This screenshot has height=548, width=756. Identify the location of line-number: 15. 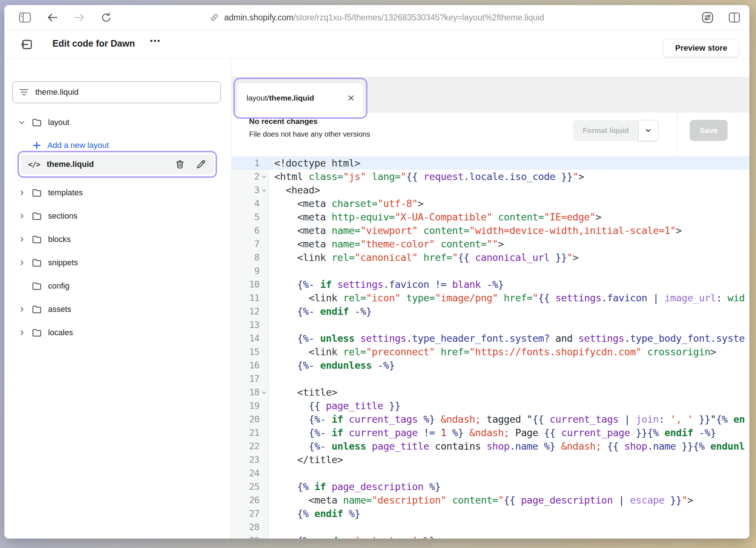
(250, 352).